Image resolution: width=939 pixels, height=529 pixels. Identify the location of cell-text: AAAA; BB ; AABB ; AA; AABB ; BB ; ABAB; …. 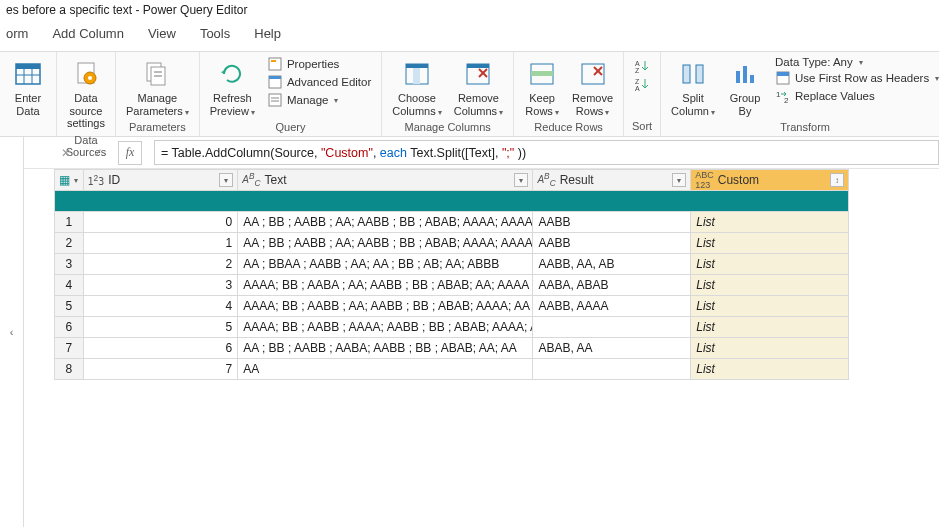
(386, 306).